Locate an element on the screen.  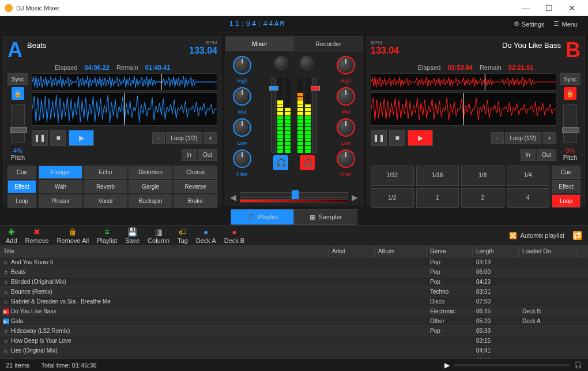
deck-b-gain-knob is located at coordinates (307, 63).